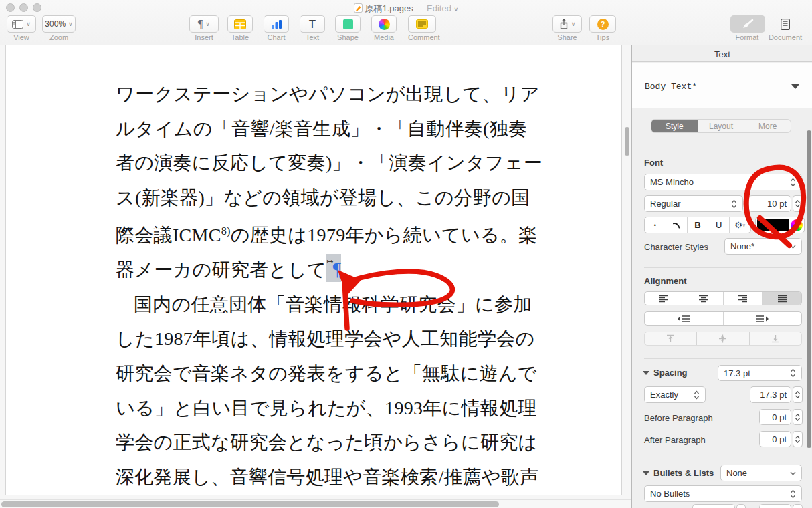 This screenshot has width=812, height=508. I want to click on font-family-value: MS Mincho, so click(672, 182).